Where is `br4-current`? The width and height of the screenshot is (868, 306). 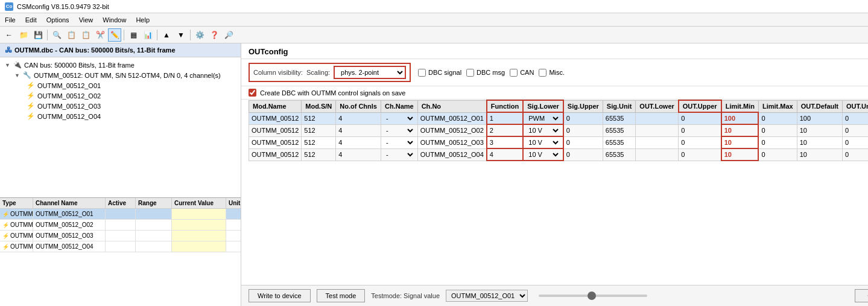
br4-current is located at coordinates (199, 246).